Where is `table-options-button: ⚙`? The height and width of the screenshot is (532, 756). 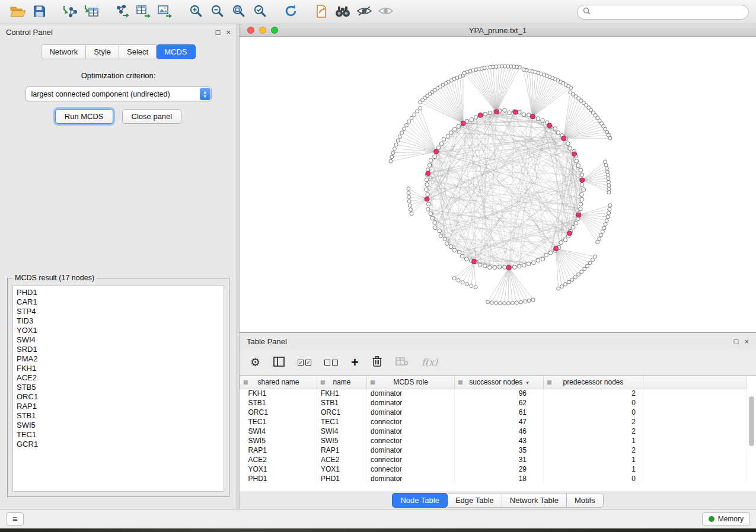 table-options-button: ⚙ is located at coordinates (255, 363).